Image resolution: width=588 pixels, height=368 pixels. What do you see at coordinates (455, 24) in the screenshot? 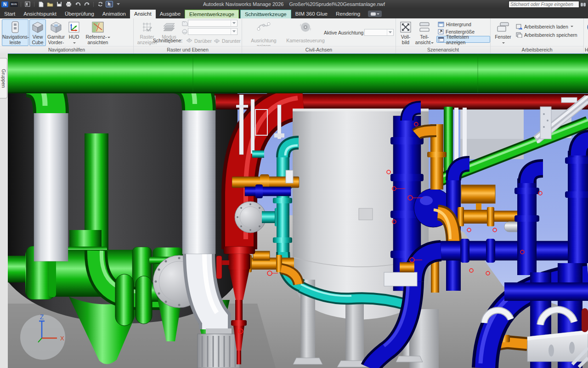
I see `hintergrund-button: Hintergrund` at bounding box center [455, 24].